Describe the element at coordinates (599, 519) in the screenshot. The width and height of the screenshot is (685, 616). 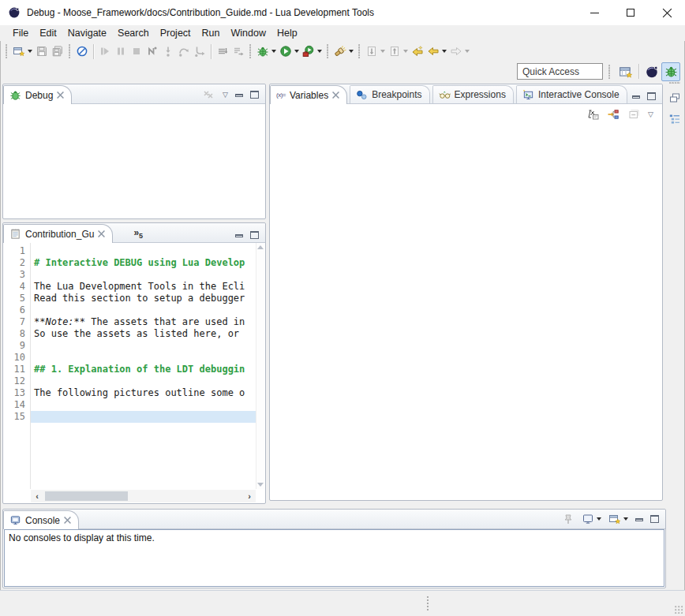
I see `display-console-dropdown` at that location.